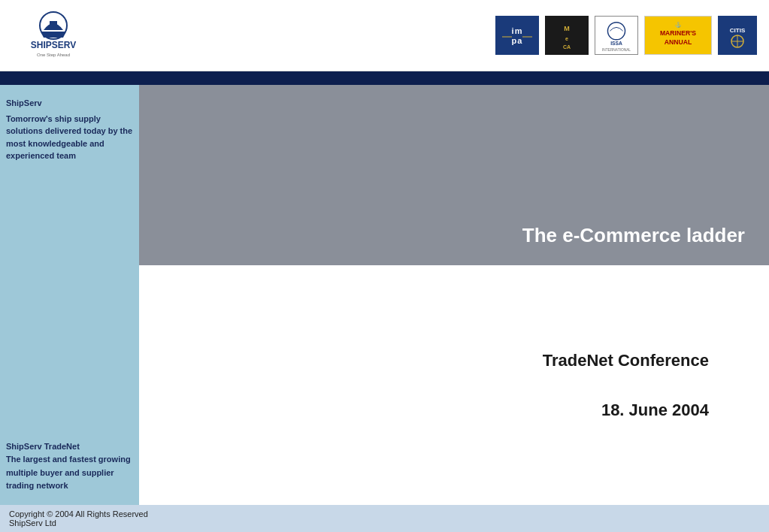 The height and width of the screenshot is (532, 769). Describe the element at coordinates (69, 295) in the screenshot. I see `sidebar: ShipServ Tomorrow's ship supply solution…` at that location.